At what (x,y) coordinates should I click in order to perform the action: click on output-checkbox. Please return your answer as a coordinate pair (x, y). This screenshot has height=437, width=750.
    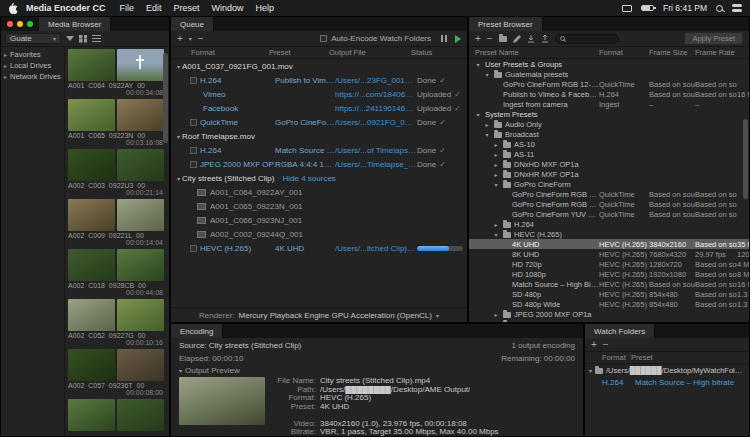
    Looking at the image, I should click on (194, 150).